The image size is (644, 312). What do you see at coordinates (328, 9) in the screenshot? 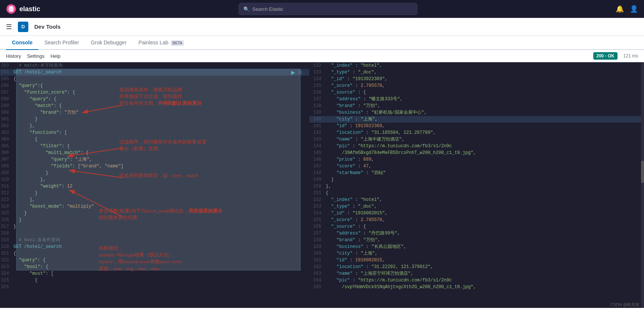
I see `search-bar-wrapper: 🔍 Search Elastic` at bounding box center [328, 9].